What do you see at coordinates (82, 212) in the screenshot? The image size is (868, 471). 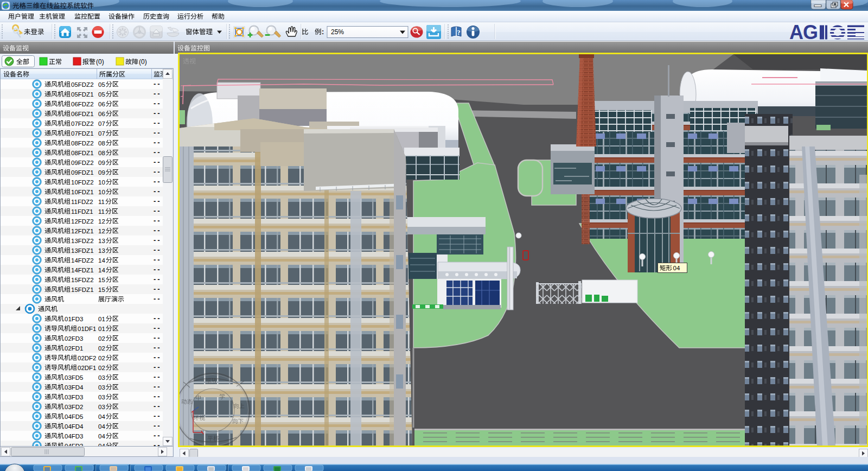 I see `svg-text: 11FDZ1` at bounding box center [82, 212].